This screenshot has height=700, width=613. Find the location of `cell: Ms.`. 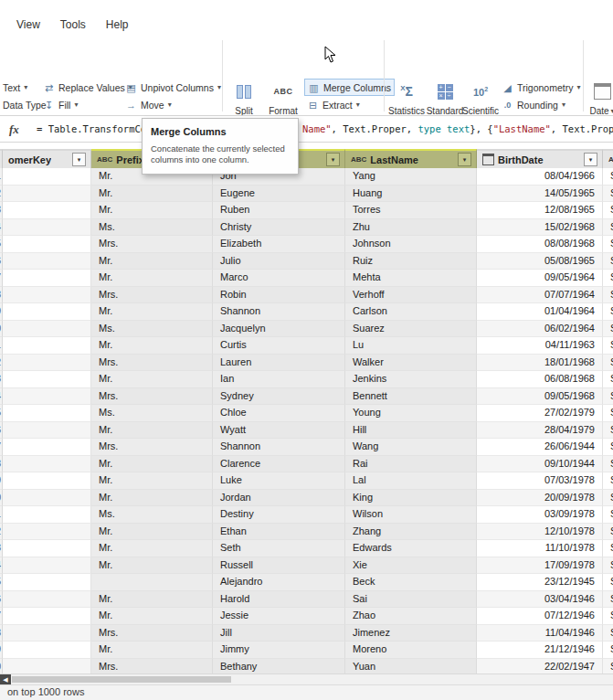

cell: Ms. is located at coordinates (152, 329).